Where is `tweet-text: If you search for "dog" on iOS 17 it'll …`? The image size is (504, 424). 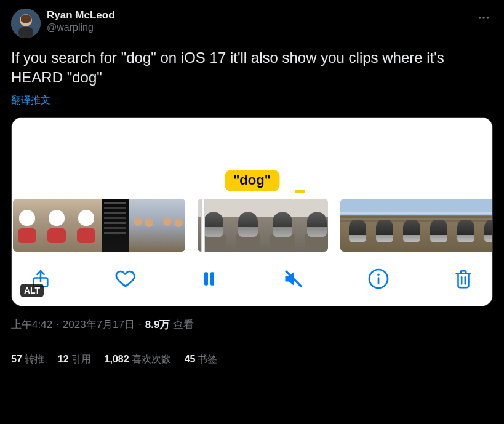 tweet-text: If you search for "dog" on iOS 17 it'll … is located at coordinates (252, 68).